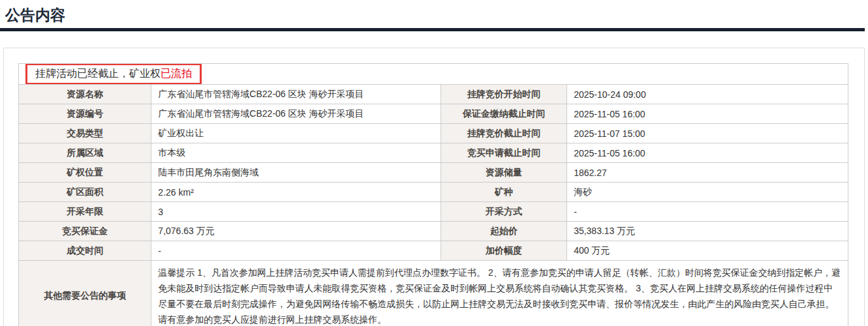 Image resolution: width=868 pixels, height=326 pixels. I want to click on table-row: 所属区域 市本级 竞买申请截止时间 2025-11-05 16:00, so click(433, 153).